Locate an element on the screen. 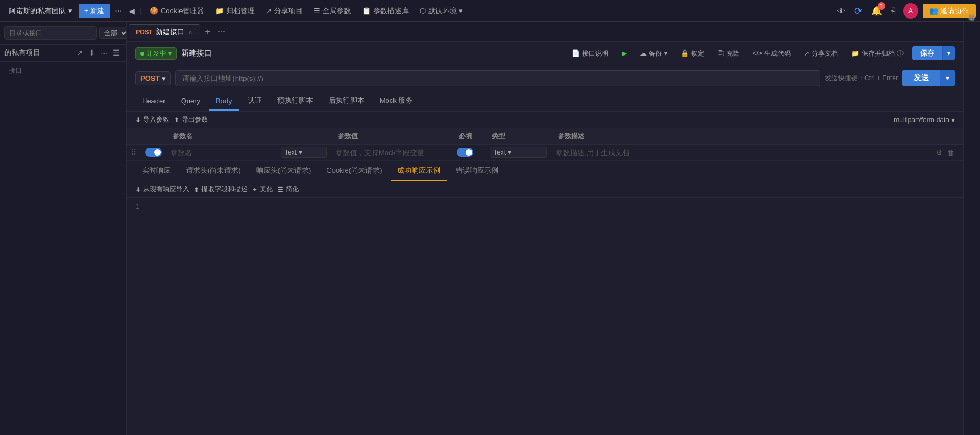 The width and height of the screenshot is (980, 435). lock-button: 🔒 锁定 is located at coordinates (692, 54).